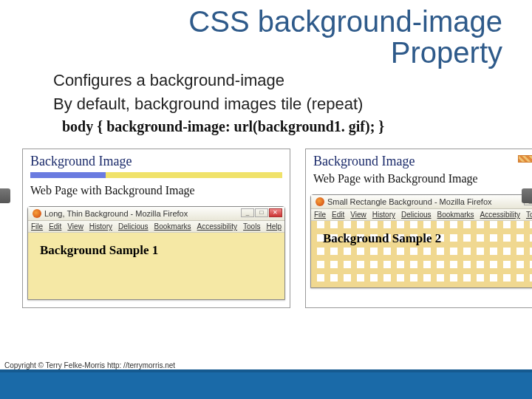 This screenshot has height=399, width=532. I want to click on title-line1: CSS background-image, so click(346, 21).